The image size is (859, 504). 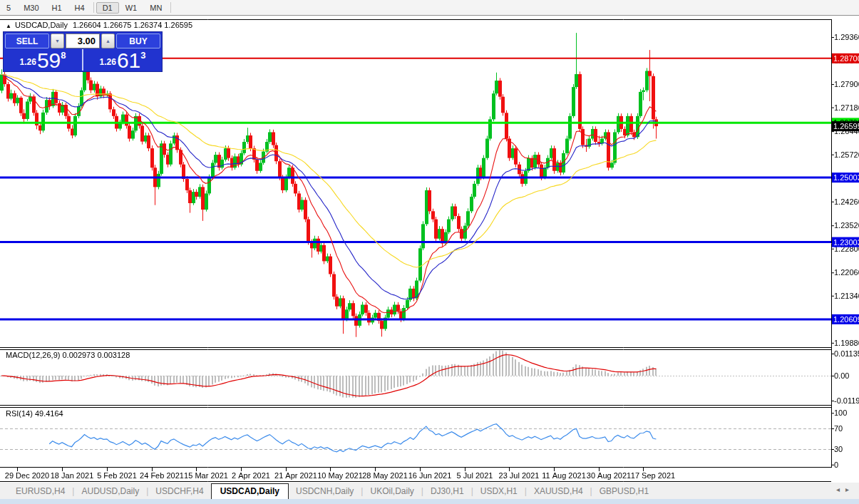 I want to click on tab-eurusd: EURUSD,H4, so click(x=40, y=491).